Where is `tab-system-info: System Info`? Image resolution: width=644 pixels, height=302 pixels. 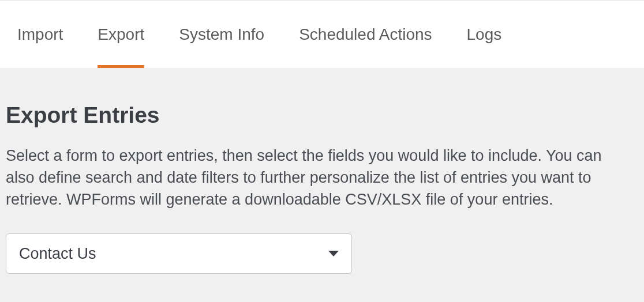 tab-system-info: System Info is located at coordinates (222, 35).